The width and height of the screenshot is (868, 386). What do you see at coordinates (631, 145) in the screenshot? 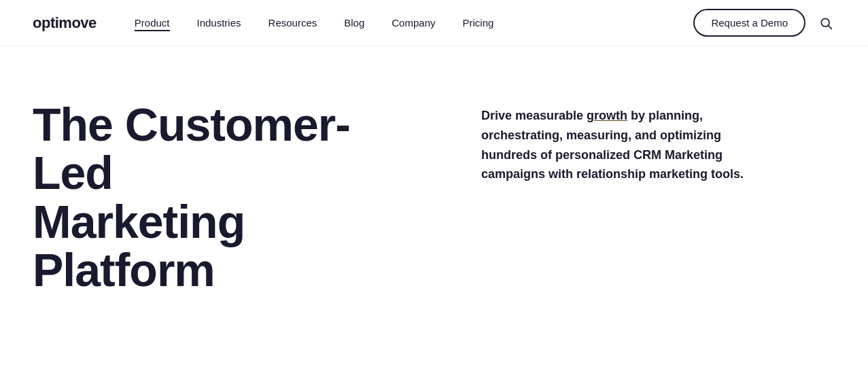
I see `hero-description: Drive measurable growth by planning, orc…` at bounding box center [631, 145].